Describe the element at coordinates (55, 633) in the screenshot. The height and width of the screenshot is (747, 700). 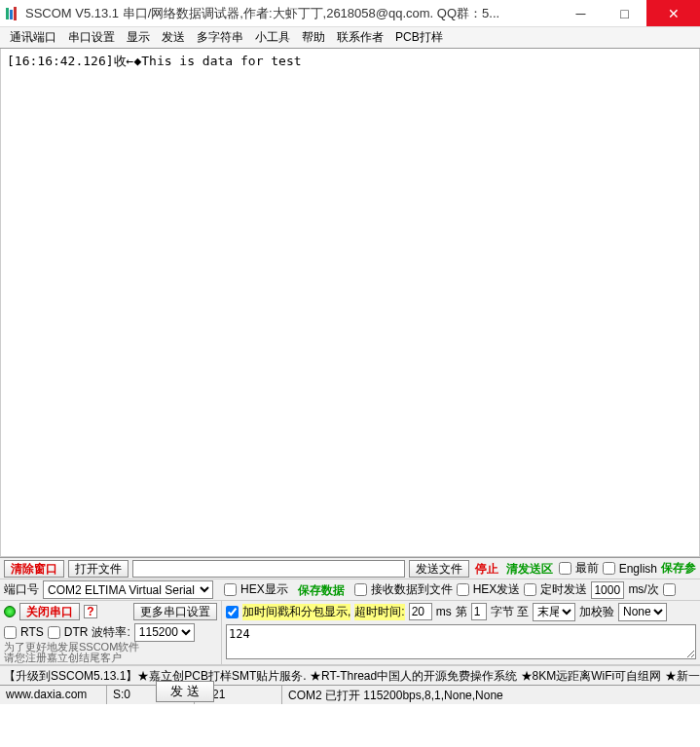
I see `dtr-checkbox` at that location.